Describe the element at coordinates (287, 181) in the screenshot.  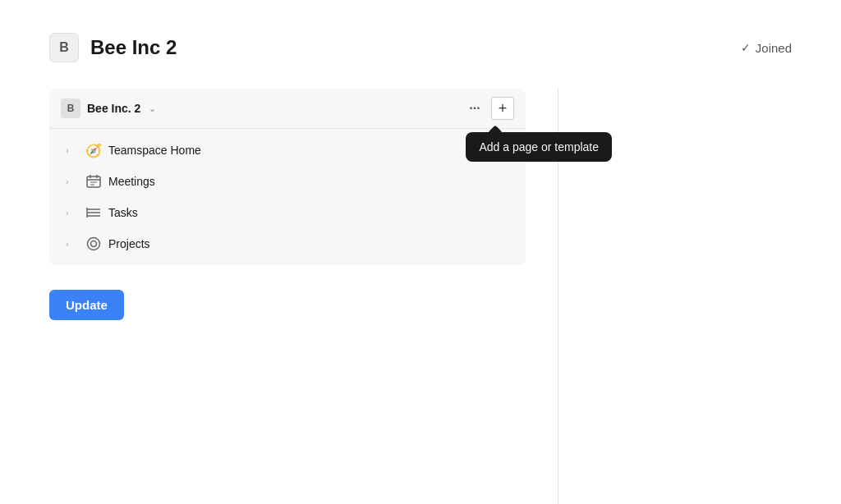
I see `sidebar-item-meetings: › Meetings` at that location.